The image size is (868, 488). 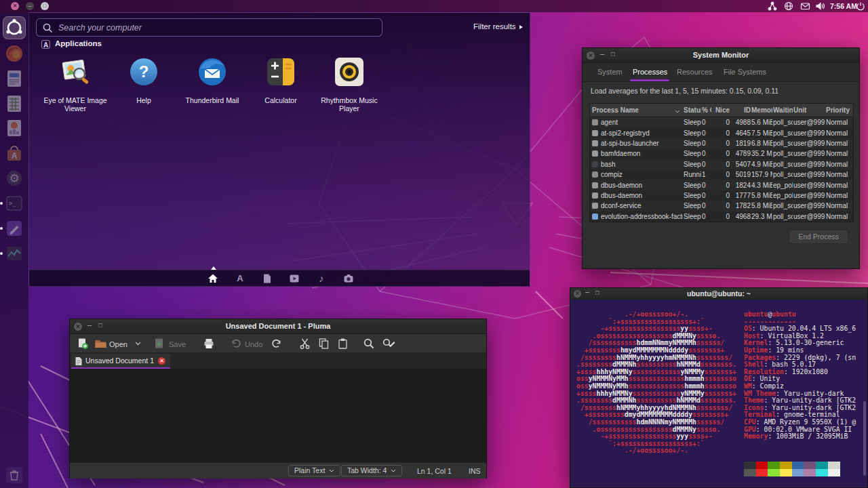 I want to click on process-row: evolution-addressbook-factorySleeping004…, so click(x=722, y=217).